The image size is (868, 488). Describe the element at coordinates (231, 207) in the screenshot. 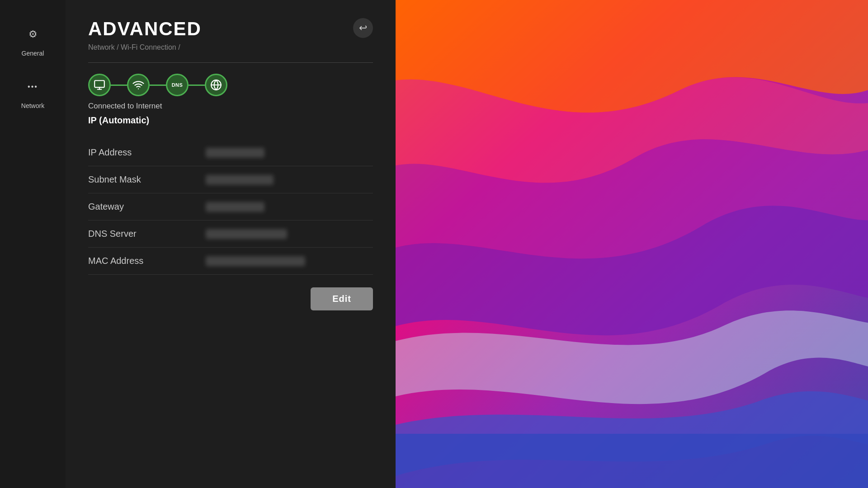

I see `gateway-row: Gateway` at that location.